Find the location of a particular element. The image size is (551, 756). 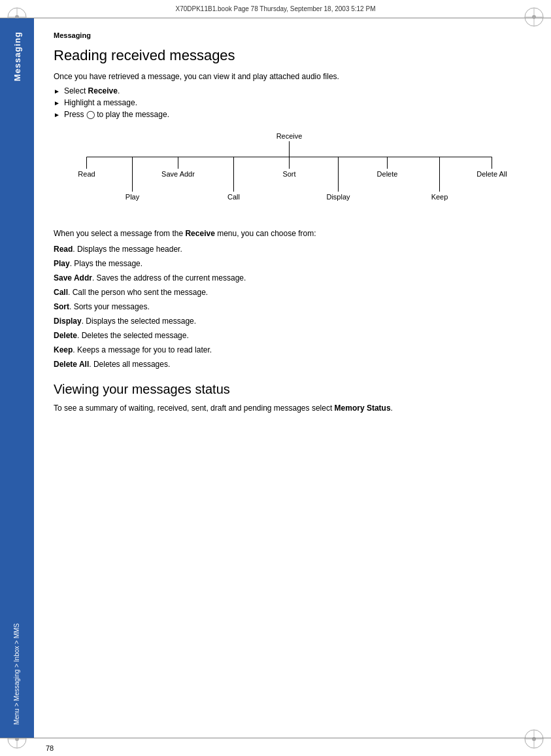

bottom-bar is located at coordinates (276, 747).